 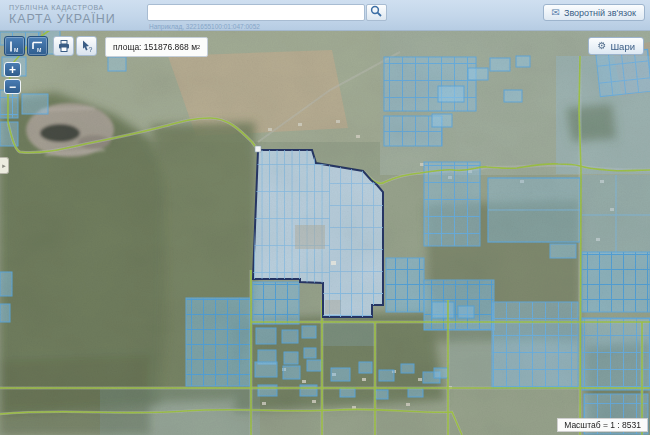 I want to click on area-display: площа: 151876.868 м2, so click(x=156, y=47).